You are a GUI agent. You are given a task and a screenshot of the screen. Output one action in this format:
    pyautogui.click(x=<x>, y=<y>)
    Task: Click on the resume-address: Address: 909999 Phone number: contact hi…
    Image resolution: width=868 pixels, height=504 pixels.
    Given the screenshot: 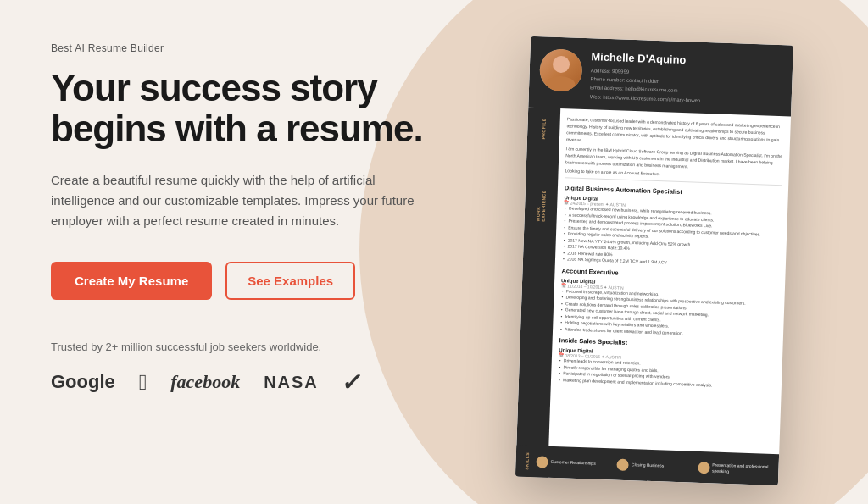 What is the action you would take?
    pyautogui.click(x=687, y=86)
    